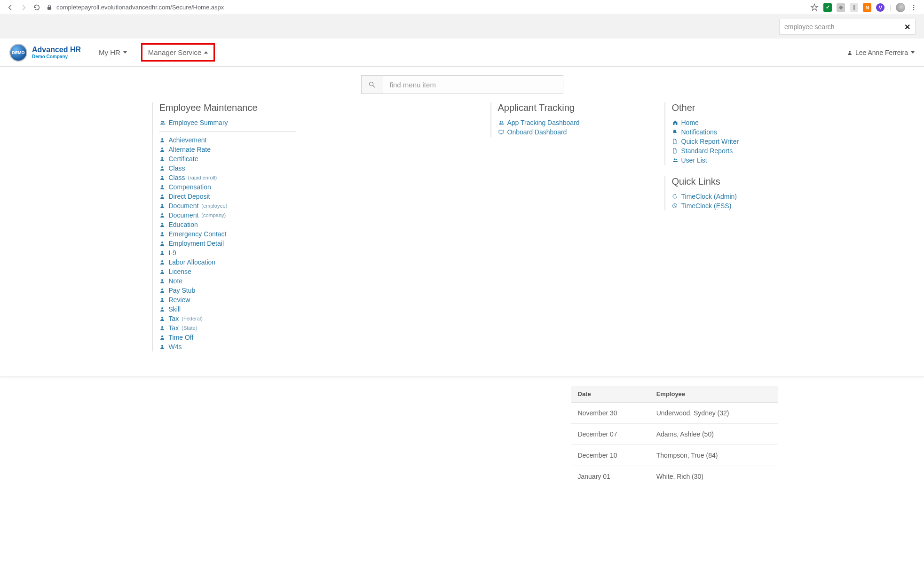 The height and width of the screenshot is (569, 924). I want to click on brand-subtitle: Demo Company, so click(56, 56).